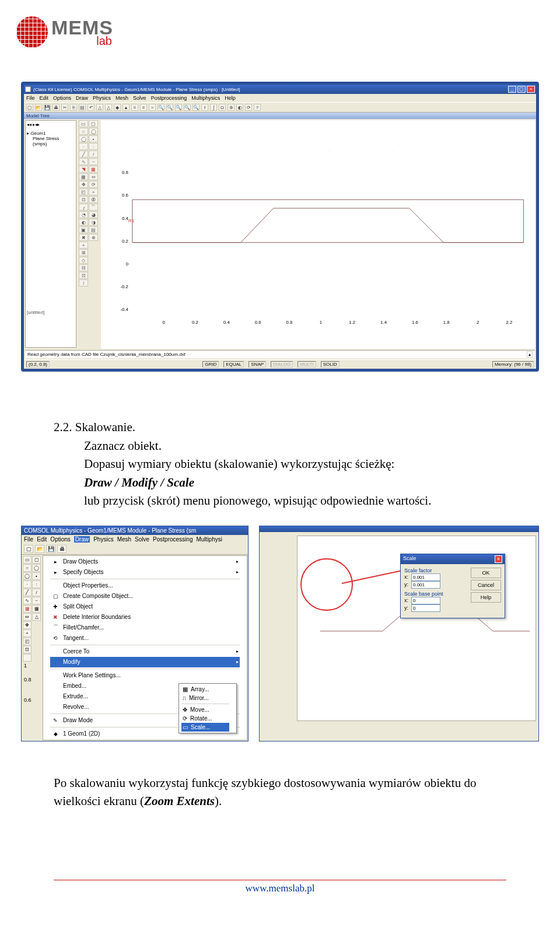  I want to click on toolbar: ▢ 📂 💾 🖶, so click(135, 550).